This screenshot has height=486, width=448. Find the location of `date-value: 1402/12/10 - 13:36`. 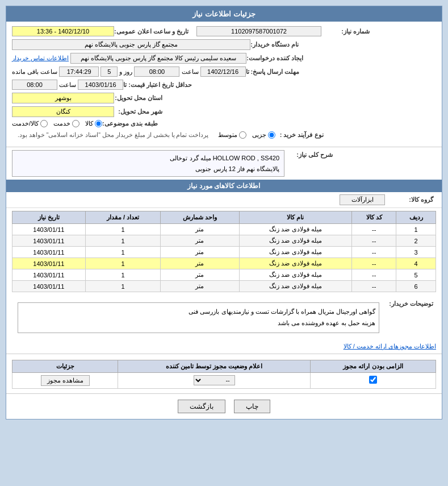

date-value: 1402/12/10 - 13:36 is located at coordinates (63, 31).